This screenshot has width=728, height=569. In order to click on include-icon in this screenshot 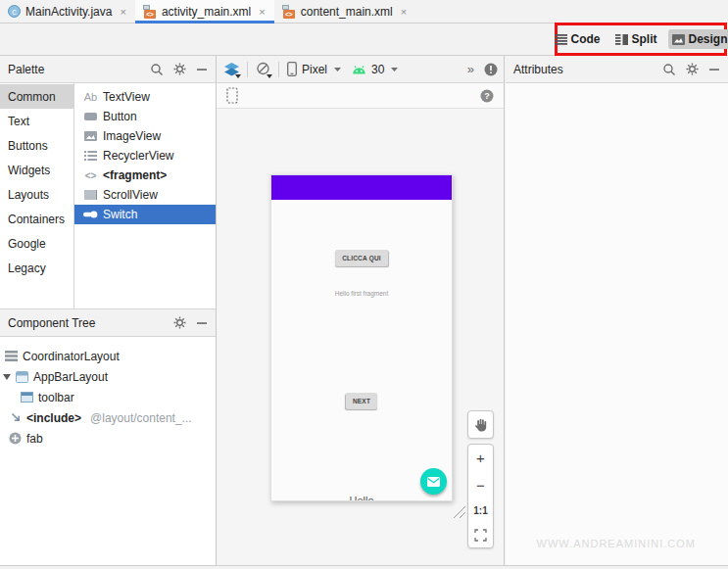, I will do `click(16, 417)`.